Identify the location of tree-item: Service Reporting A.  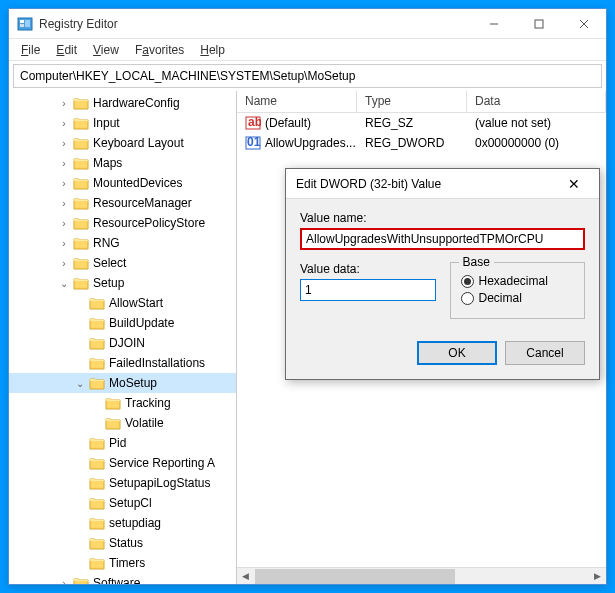
(122, 463).